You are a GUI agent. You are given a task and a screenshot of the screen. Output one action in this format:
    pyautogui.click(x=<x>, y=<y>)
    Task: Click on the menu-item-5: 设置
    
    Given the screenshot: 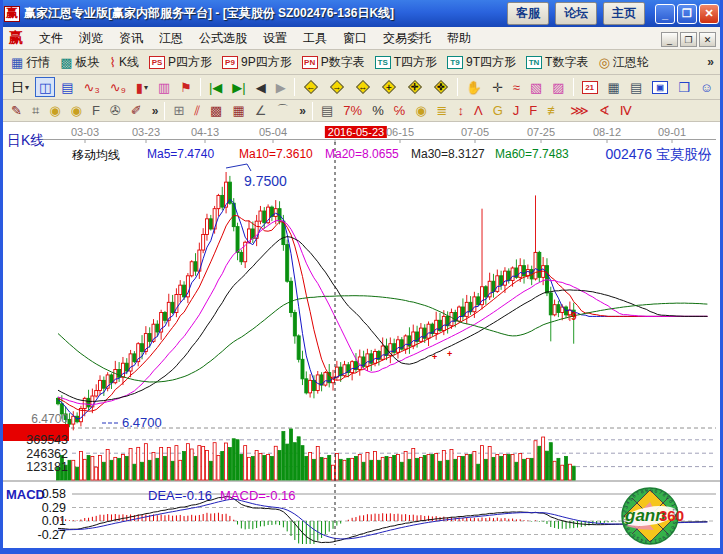 What is the action you would take?
    pyautogui.click(x=275, y=38)
    